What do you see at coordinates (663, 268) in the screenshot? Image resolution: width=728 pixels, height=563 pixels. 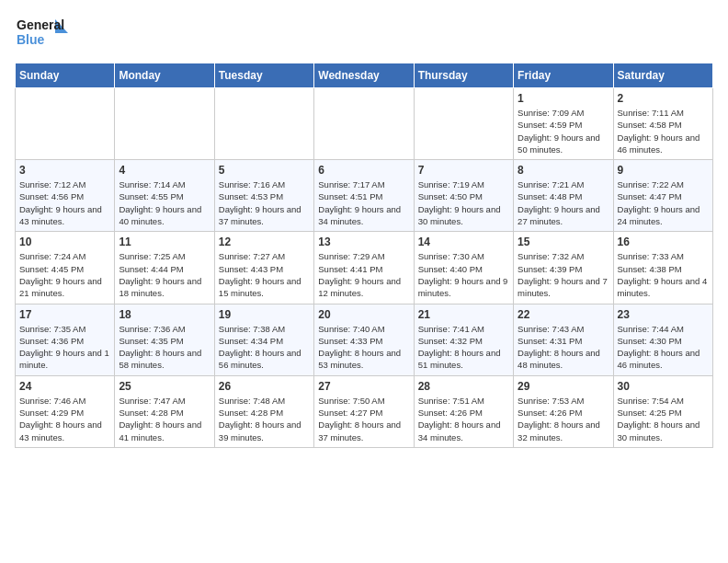 I see `calendar-cell: 16Sunrise: 7:33 AM Sunset: 4:38 PM Dayli…` at bounding box center [663, 268].